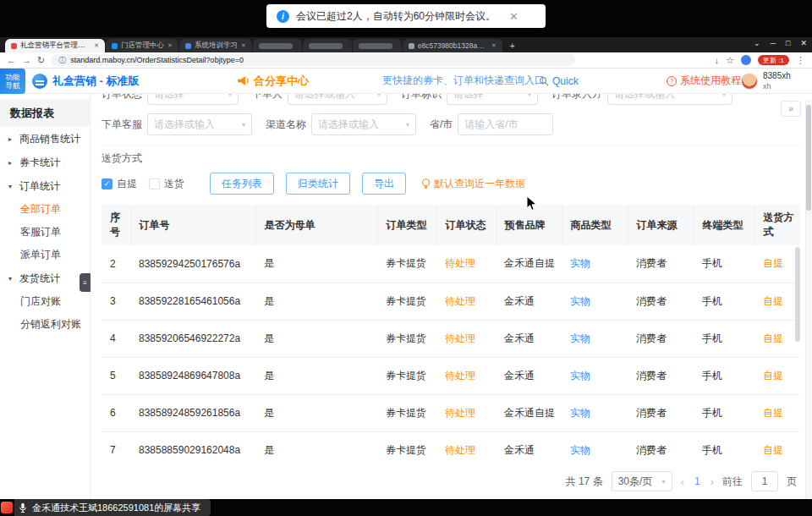  What do you see at coordinates (45, 186) in the screenshot?
I see `sidebar-item-order-stats: ▾ 订单统计` at bounding box center [45, 186].